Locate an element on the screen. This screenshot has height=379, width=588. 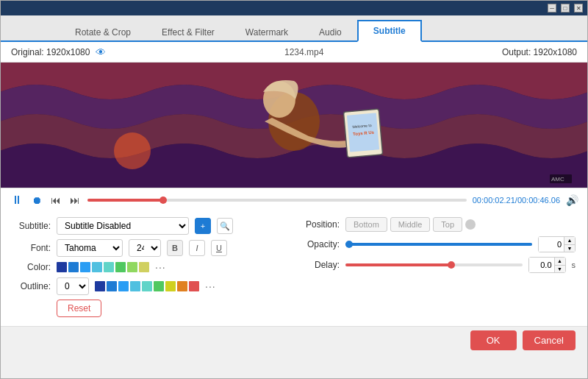
tab-rotate-crop: Rotate & Crop is located at coordinates (103, 32).